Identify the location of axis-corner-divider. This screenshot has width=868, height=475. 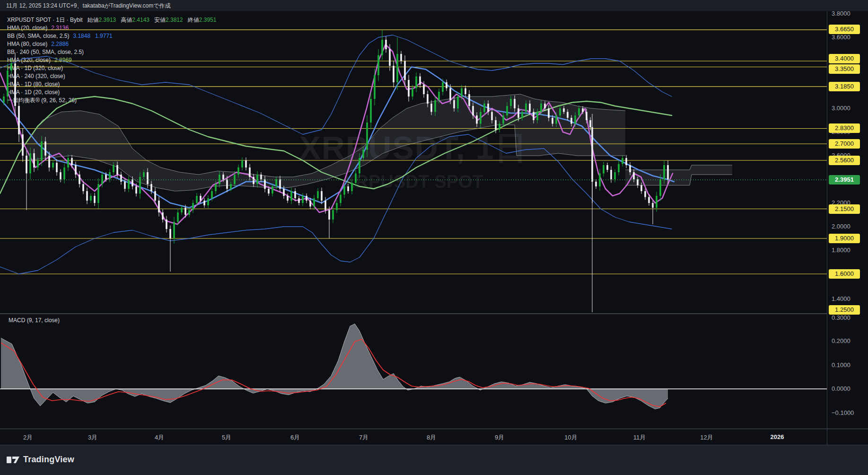
(827, 437).